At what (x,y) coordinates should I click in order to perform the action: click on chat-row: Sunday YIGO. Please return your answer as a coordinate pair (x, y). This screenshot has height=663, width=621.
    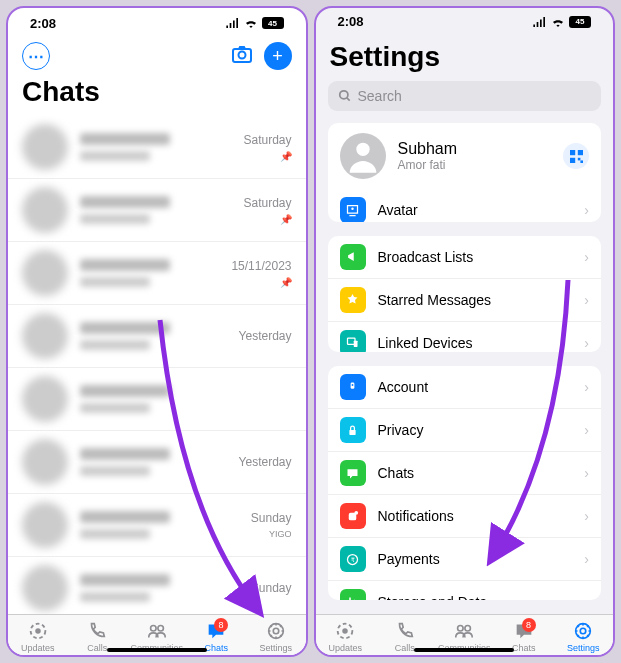
    Looking at the image, I should click on (157, 526).